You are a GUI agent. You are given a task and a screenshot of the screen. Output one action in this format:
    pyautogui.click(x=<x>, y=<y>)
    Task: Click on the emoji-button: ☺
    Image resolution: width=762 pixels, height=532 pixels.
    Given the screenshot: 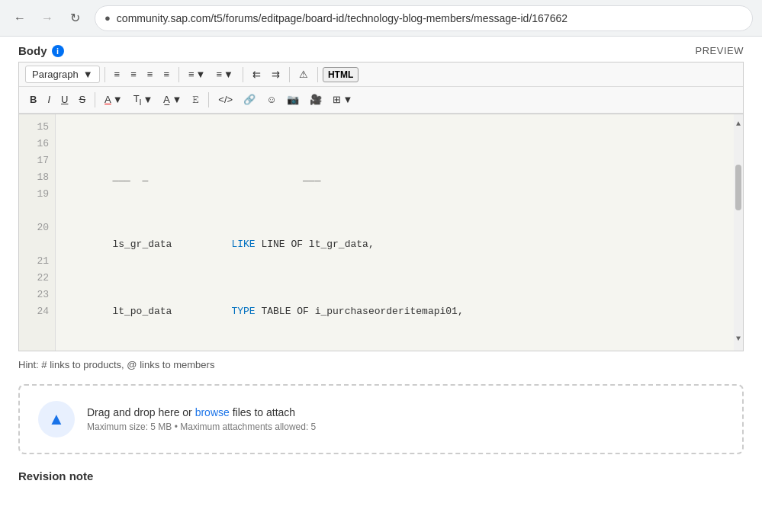 What is the action you would take?
    pyautogui.click(x=272, y=99)
    